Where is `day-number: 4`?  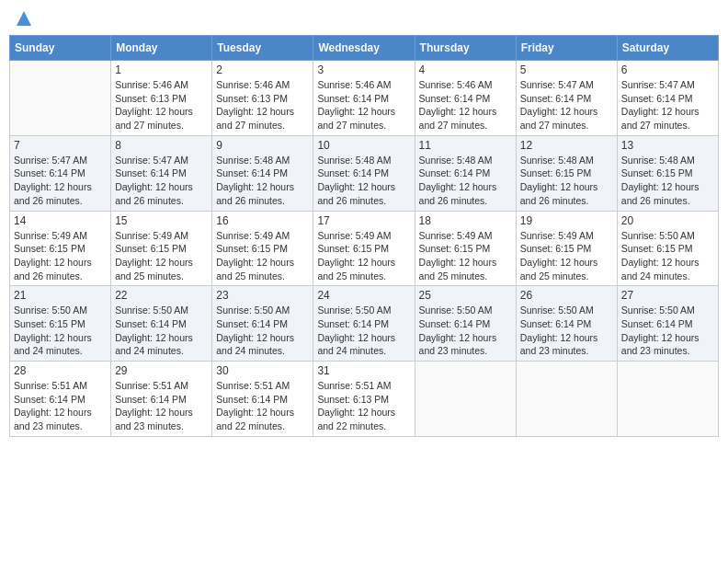
day-number: 4 is located at coordinates (465, 70).